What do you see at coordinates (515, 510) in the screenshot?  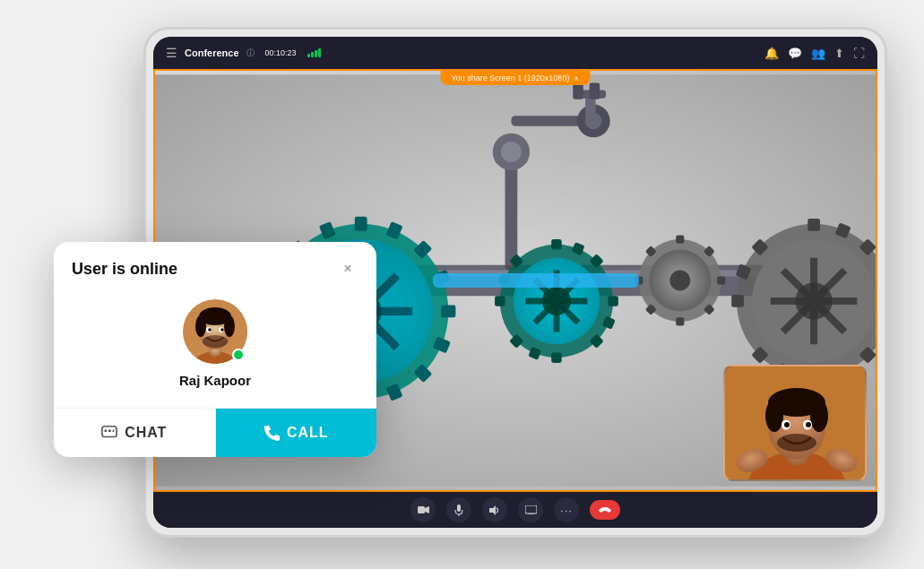 I see `bottom-toolbar: ···` at bounding box center [515, 510].